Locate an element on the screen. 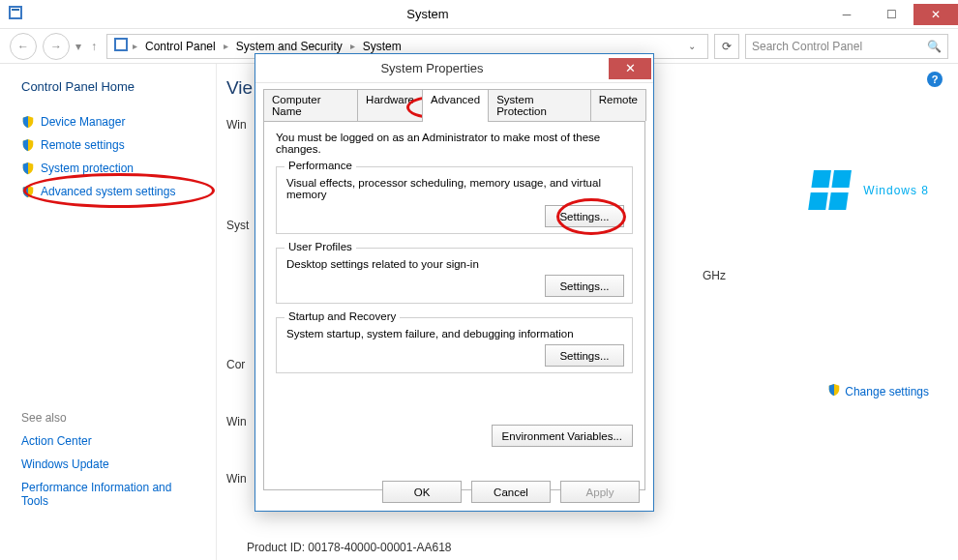  history-dropdown-icon: ▾ is located at coordinates (78, 46).